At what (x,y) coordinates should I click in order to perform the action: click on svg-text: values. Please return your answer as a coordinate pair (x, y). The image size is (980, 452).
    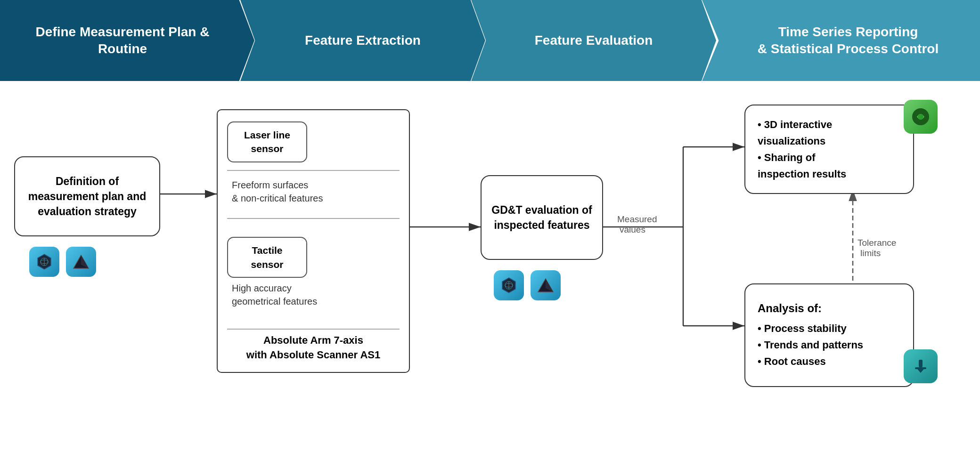
    Looking at the image, I should click on (632, 230).